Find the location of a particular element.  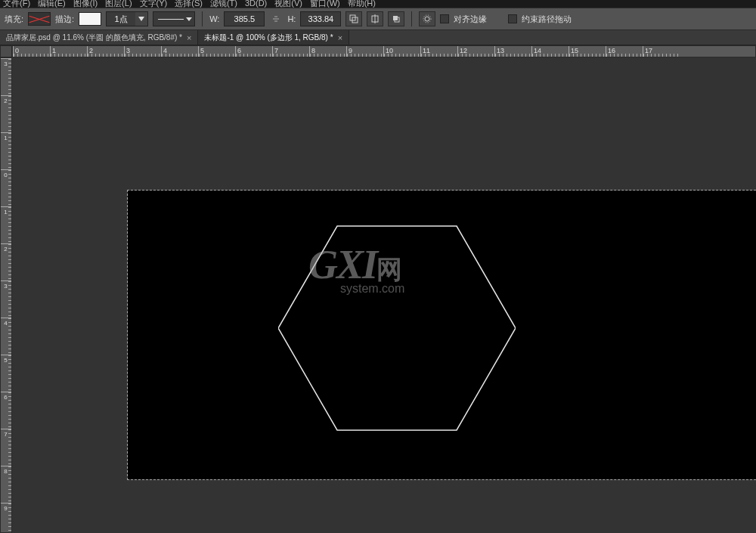

ruler-tick: 1 is located at coordinates (68, 51).